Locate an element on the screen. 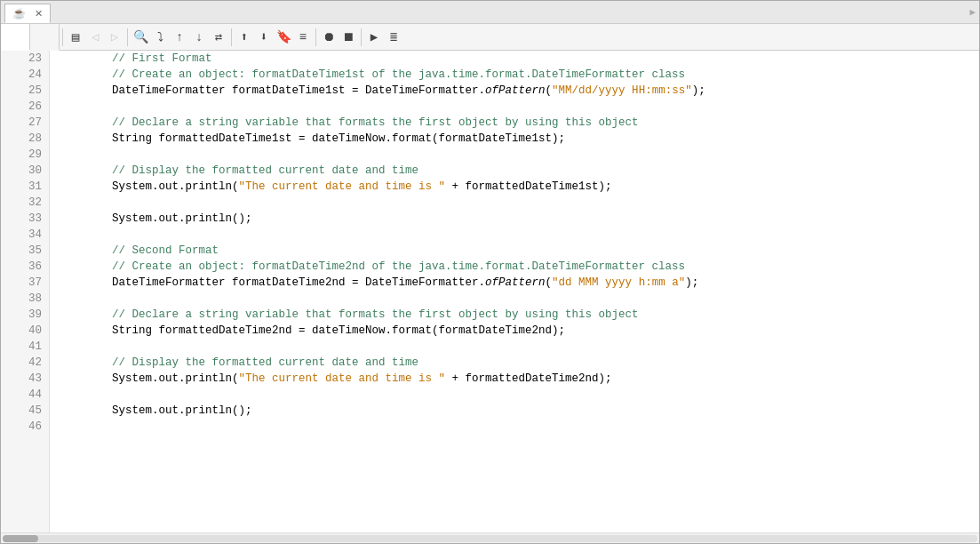  scrollbar-thumb is located at coordinates (20, 539).